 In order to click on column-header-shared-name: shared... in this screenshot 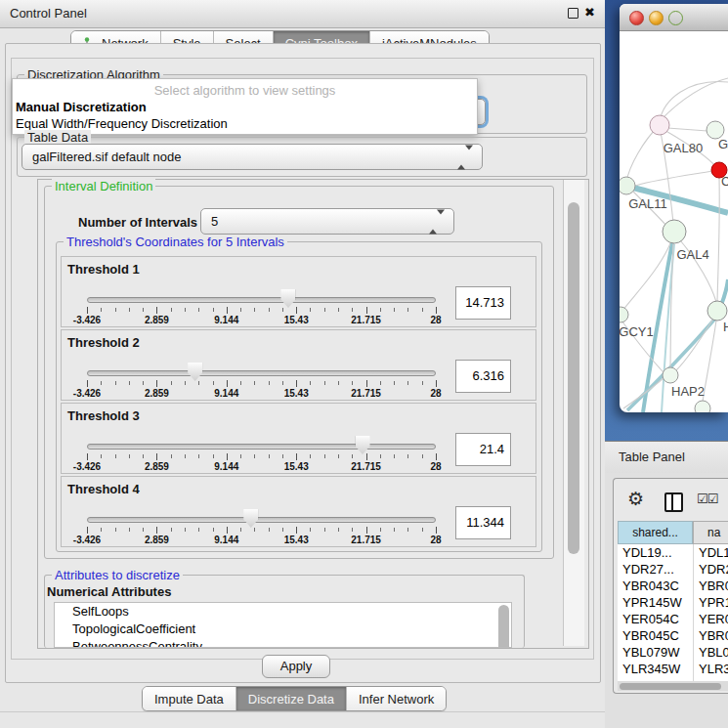, I will do `click(655, 533)`.